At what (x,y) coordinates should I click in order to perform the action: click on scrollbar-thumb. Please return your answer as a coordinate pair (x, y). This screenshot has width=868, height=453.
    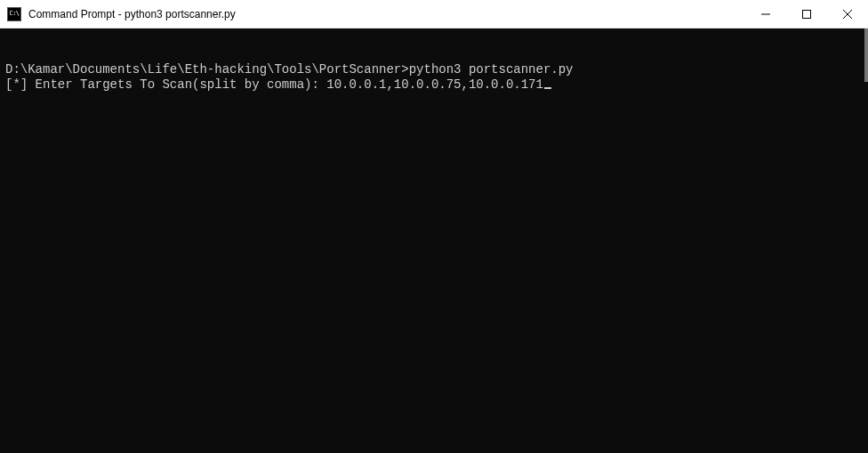
    Looking at the image, I should click on (866, 55).